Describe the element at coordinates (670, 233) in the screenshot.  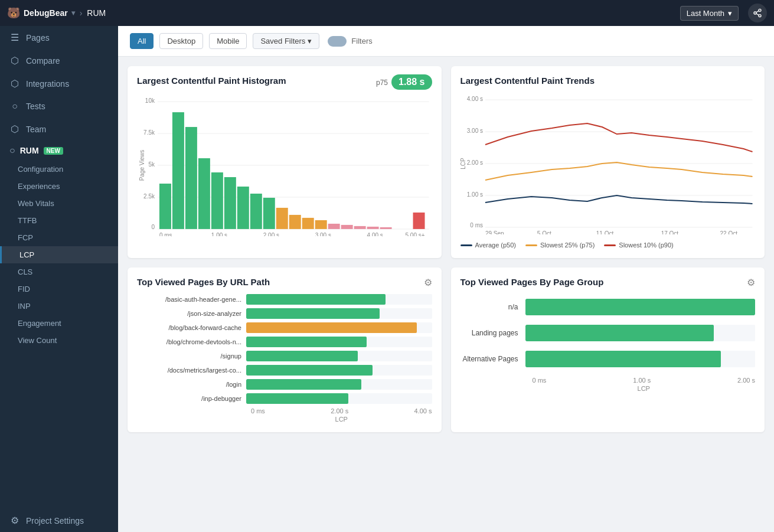
I see `svg-text: 17 Oct` at that location.